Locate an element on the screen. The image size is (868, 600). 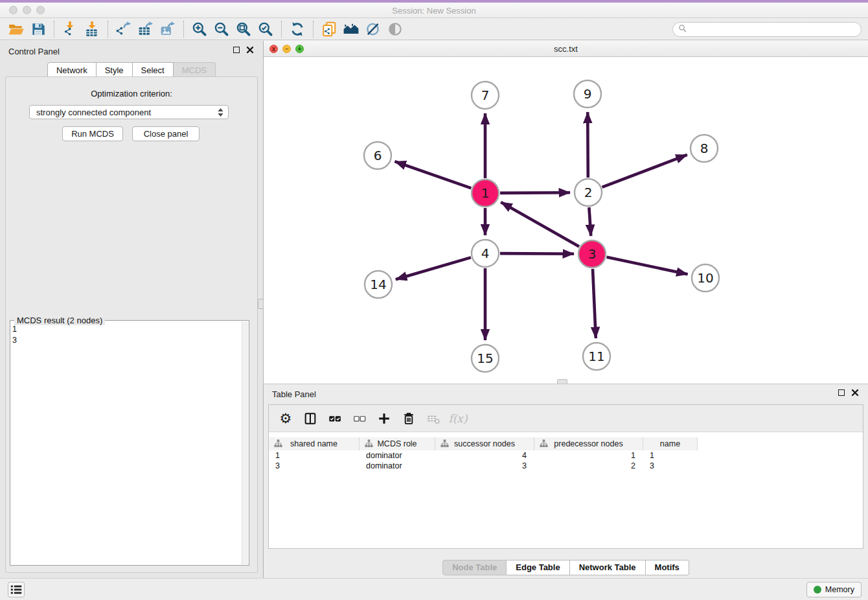
deselect-all-icon is located at coordinates (360, 419).